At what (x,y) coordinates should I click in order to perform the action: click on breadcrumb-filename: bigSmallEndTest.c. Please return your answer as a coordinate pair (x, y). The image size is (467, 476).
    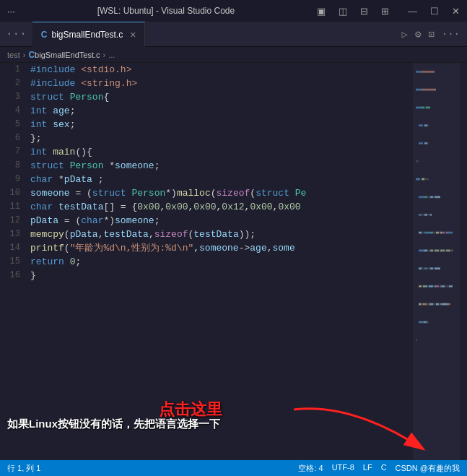
    Looking at the image, I should click on (68, 55).